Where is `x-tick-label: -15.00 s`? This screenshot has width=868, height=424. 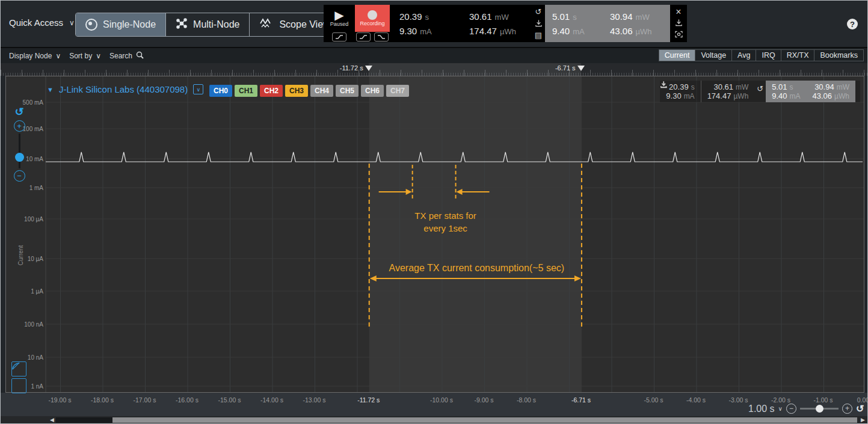
x-tick-label: -15.00 s is located at coordinates (230, 400).